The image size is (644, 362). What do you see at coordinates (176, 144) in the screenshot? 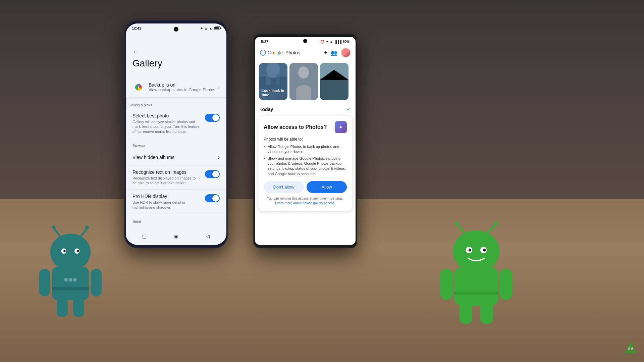
I see `browse-label: Browse` at bounding box center [176, 144].